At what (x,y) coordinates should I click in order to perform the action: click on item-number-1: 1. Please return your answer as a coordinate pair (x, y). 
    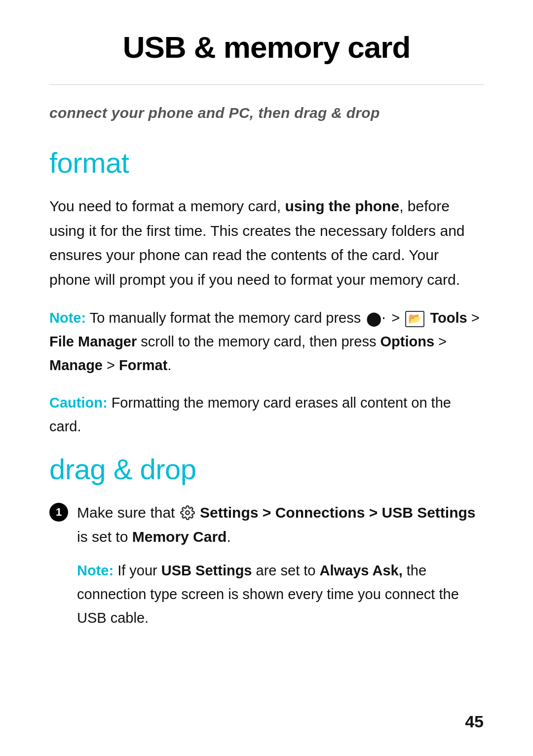
    Looking at the image, I should click on (59, 512).